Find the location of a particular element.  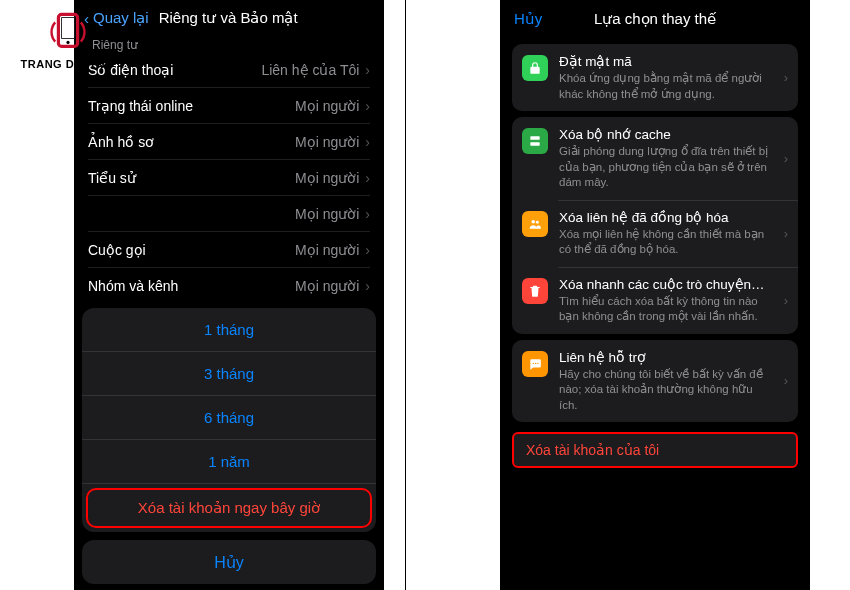

row-label: Số điện thoại is located at coordinates (130, 70).